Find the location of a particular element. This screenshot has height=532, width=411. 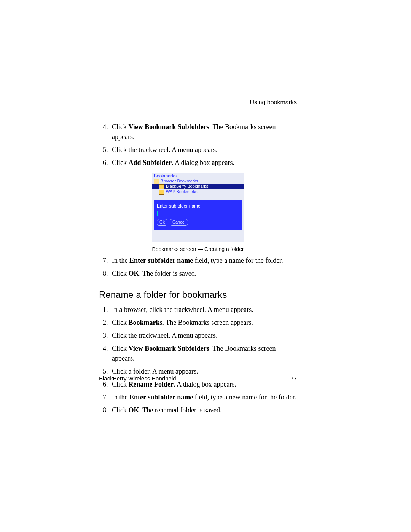

step-text-bold: Bookmarks is located at coordinates (145, 323).